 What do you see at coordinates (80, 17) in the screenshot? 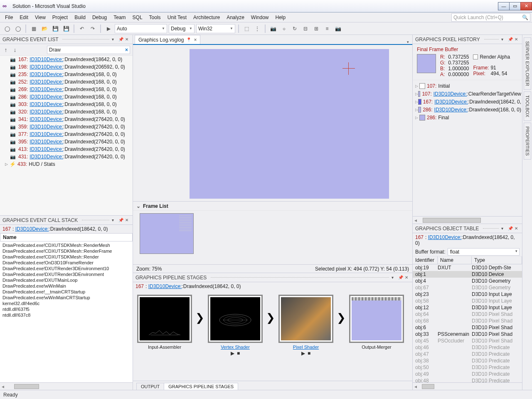
I see `menu-build: Build` at bounding box center [80, 17].